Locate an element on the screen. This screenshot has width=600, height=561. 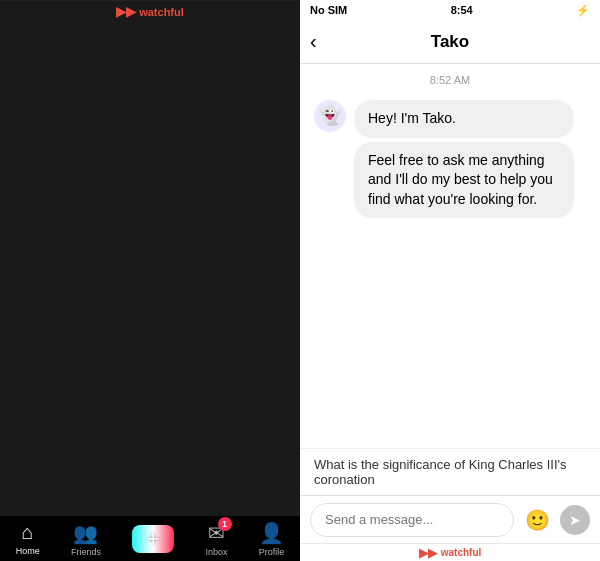
message-input is located at coordinates (412, 520).